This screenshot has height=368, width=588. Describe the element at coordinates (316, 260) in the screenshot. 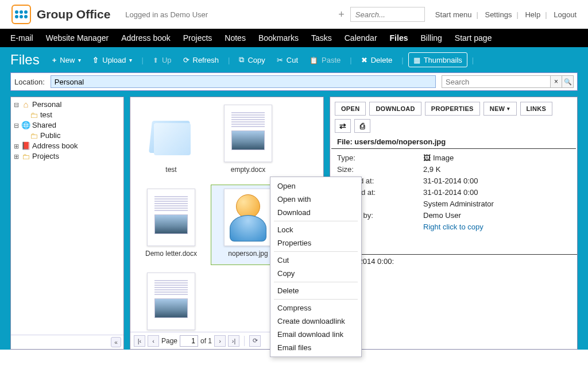

I see `ctx-cut: Cut` at that location.